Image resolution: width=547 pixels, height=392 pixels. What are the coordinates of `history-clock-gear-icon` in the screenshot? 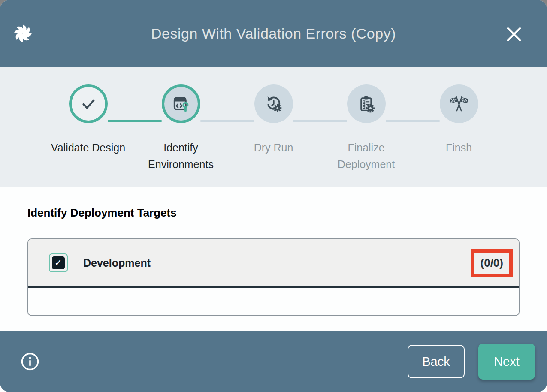 It's located at (274, 104).